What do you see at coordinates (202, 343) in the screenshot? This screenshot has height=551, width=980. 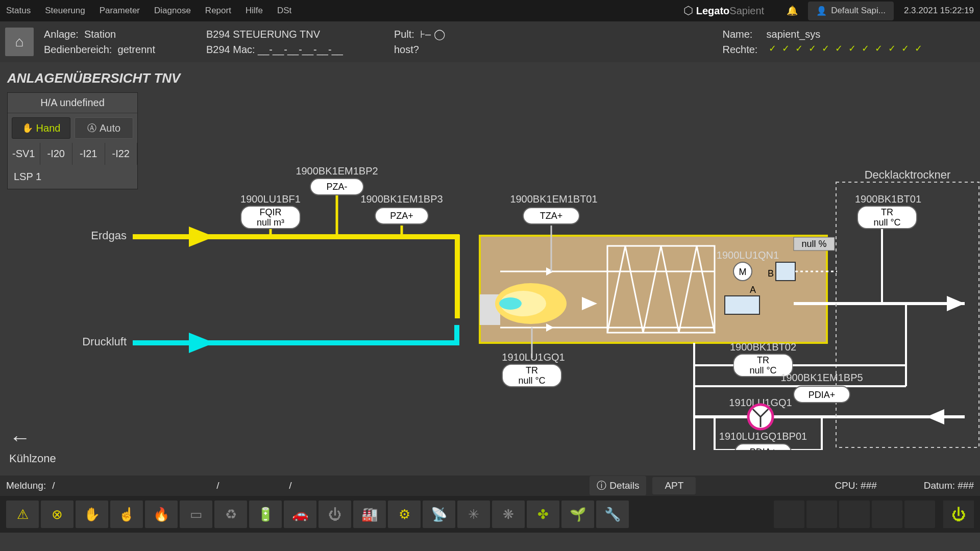 I see `druckluft-arrow-icon` at bounding box center [202, 343].